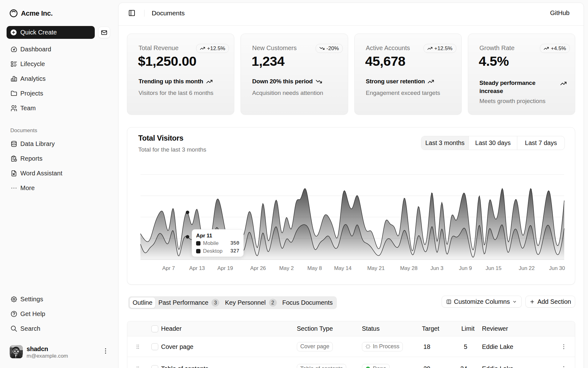  I want to click on svg-text: May 14, so click(343, 268).